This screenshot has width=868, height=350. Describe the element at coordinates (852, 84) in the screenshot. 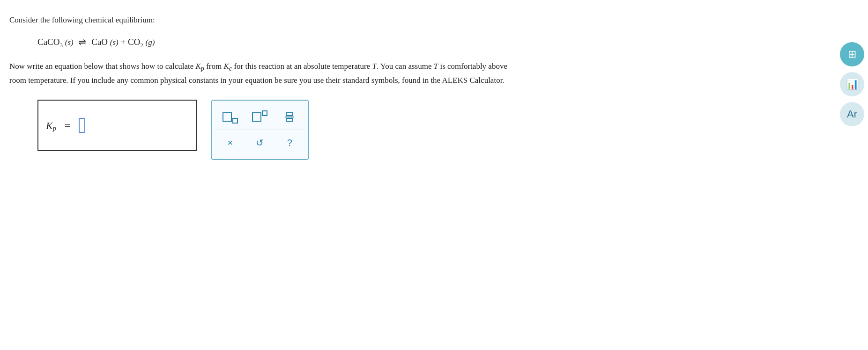

I see `sidebar: ⊞ 📊 Ar` at that location.